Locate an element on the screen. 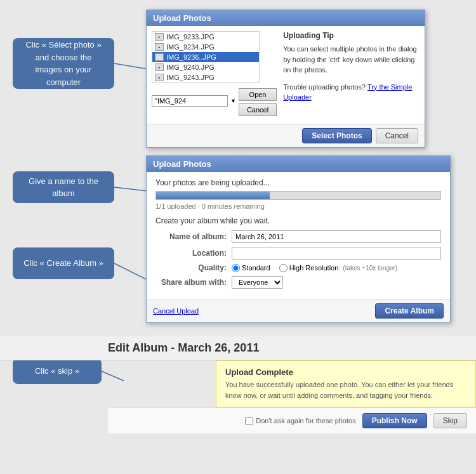 Image resolution: width=476 pixels, height=474 pixels. file-icon-2: ▪ is located at coordinates (159, 47).